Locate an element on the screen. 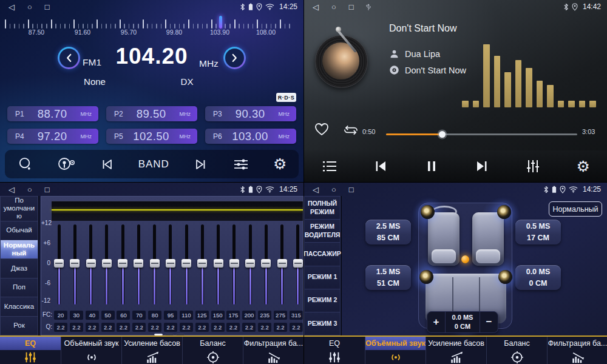 The image size is (607, 364). radio-preset-p2: P289.50MHz is located at coordinates (152, 114).